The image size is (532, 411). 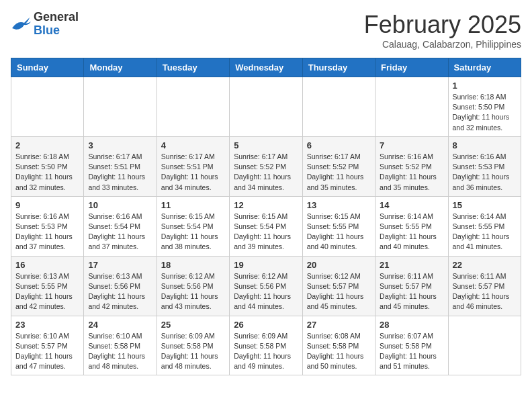 I want to click on calendar-cell: 19Sunrise: 6:12 AM Sunset: 5:56 PM Dayli…, so click(x=266, y=286).